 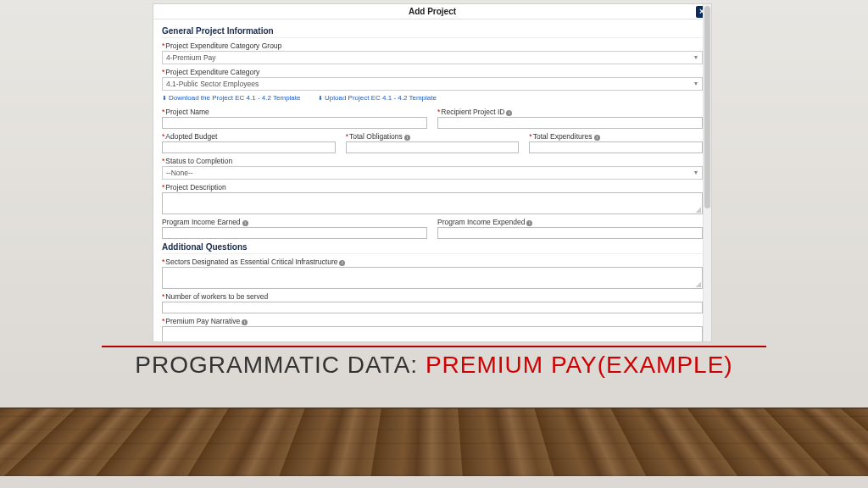 What do you see at coordinates (432, 308) in the screenshot?
I see `input-workers` at bounding box center [432, 308].